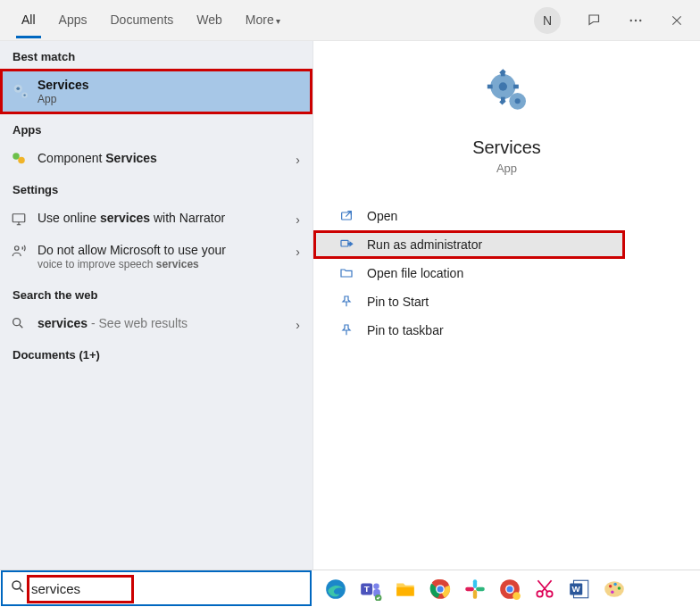  I want to click on best-match-subtitle: App, so click(169, 99).